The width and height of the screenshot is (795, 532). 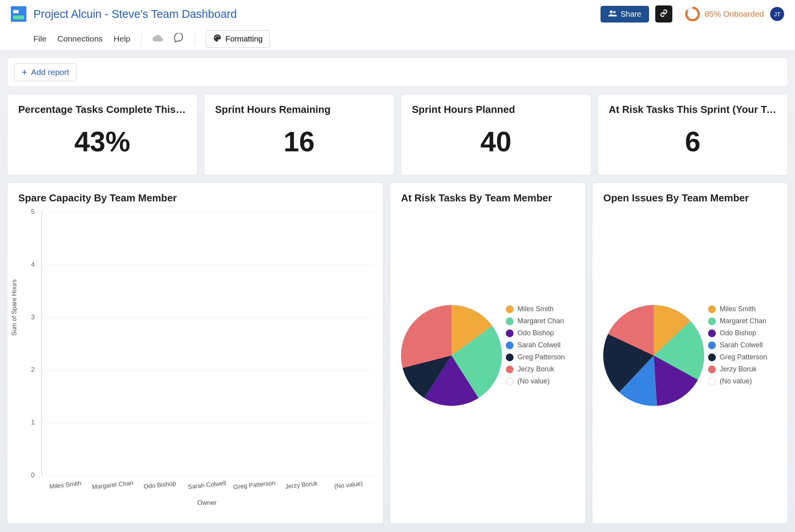 I want to click on bar-category-label: Margaret Chan, so click(x=113, y=485).